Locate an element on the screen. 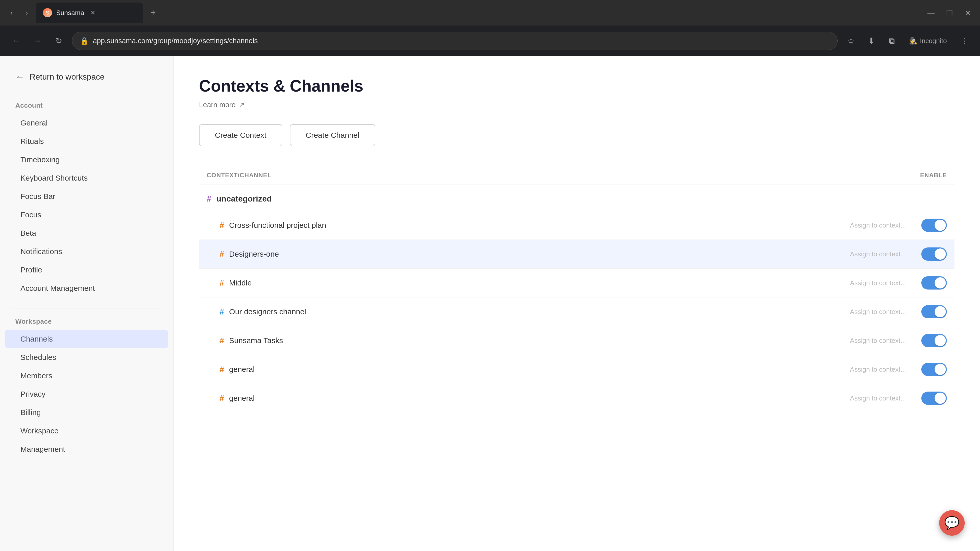  toggle-sunsama-tasks is located at coordinates (934, 341).